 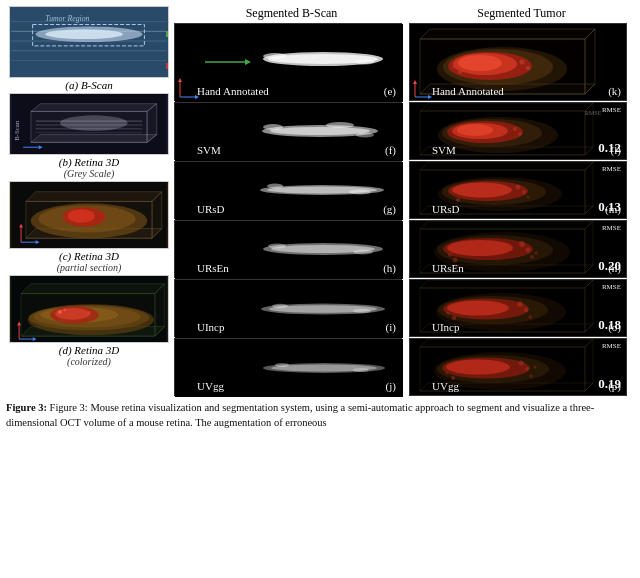 What do you see at coordinates (89, 48) in the screenshot?
I see `left-item-a: Tumor Region (a) B-Scan` at bounding box center [89, 48].